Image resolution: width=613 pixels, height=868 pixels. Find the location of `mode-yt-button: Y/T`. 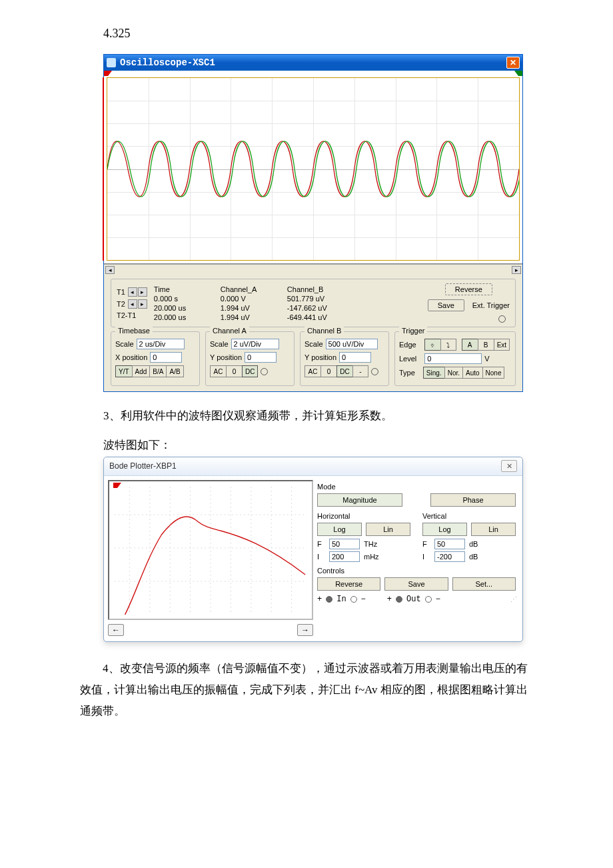

mode-yt-button: Y/T is located at coordinates (124, 371).